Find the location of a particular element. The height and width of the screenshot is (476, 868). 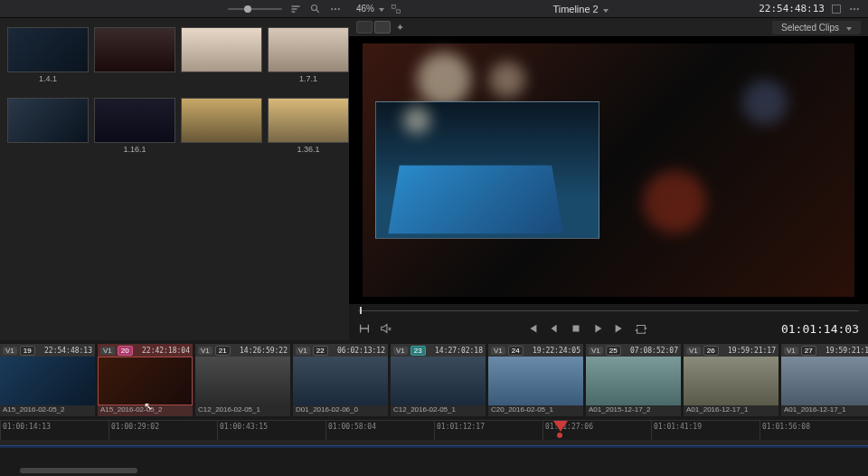

view-mode-grid is located at coordinates (382, 27).